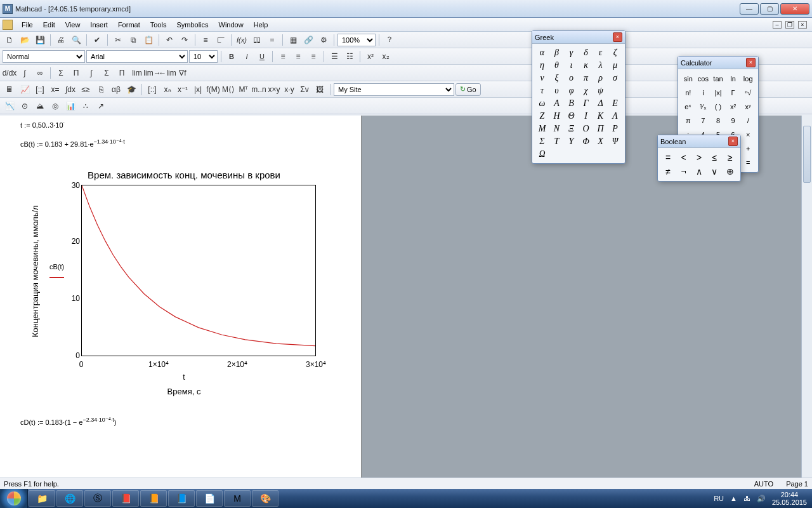 The image size is (812, 508). What do you see at coordinates (777, 25) in the screenshot?
I see `mdi-min: –` at bounding box center [777, 25].